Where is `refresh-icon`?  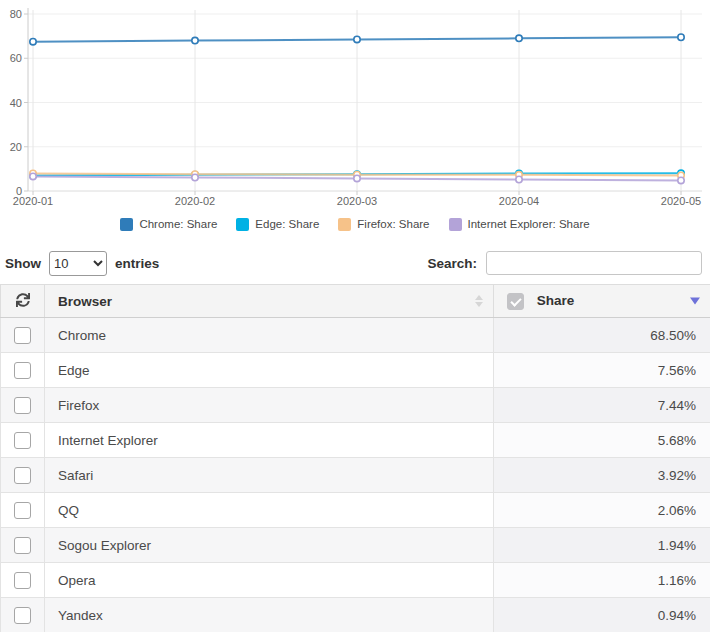 refresh-icon is located at coordinates (23, 300).